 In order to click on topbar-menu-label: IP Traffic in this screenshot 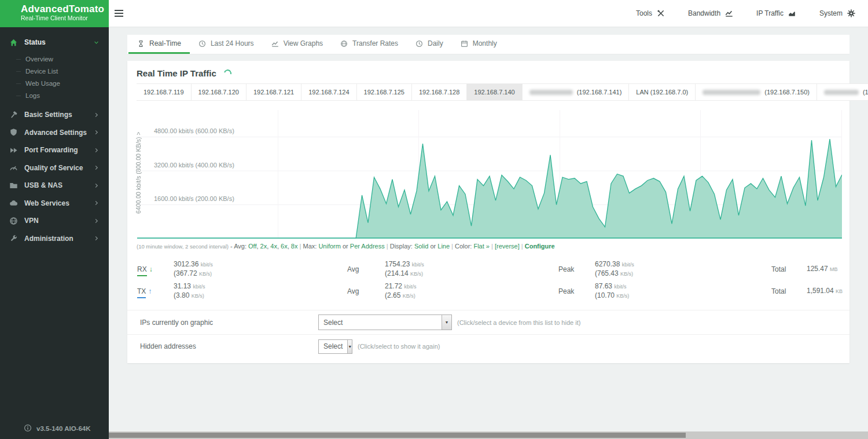, I will do `click(770, 13)`.